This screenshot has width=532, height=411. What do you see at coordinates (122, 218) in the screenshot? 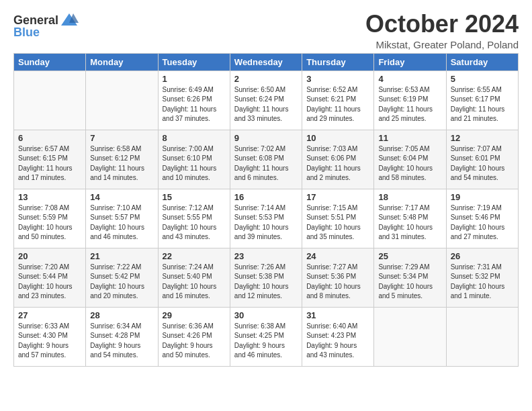
I see `calendar-cell: 14Sunrise: 7:10 AM Sunset: 5:57 PM Dayli…` at bounding box center [122, 218].